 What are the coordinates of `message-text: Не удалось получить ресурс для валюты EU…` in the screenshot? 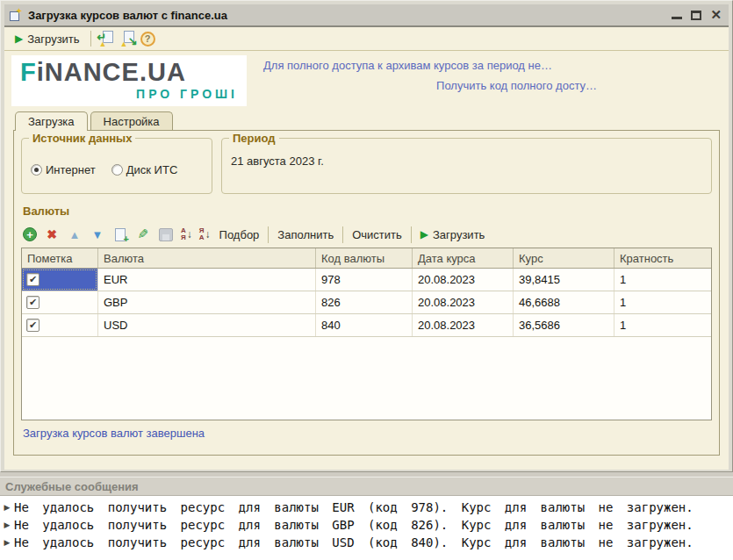 It's located at (354, 507).